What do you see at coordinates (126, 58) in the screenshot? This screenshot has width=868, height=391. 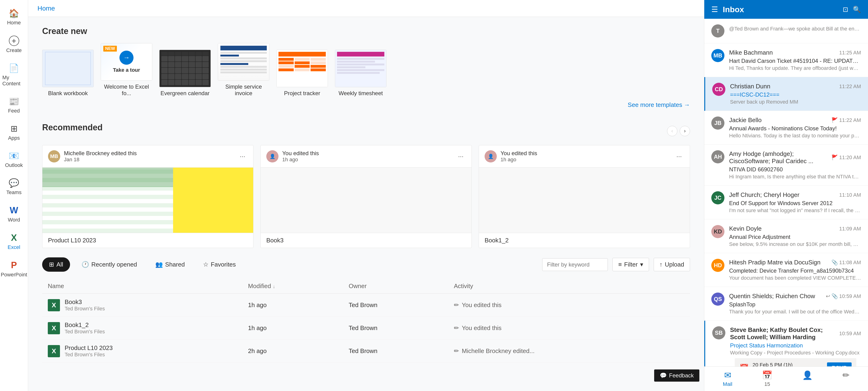 I see `tour-circle: →` at bounding box center [126, 58].